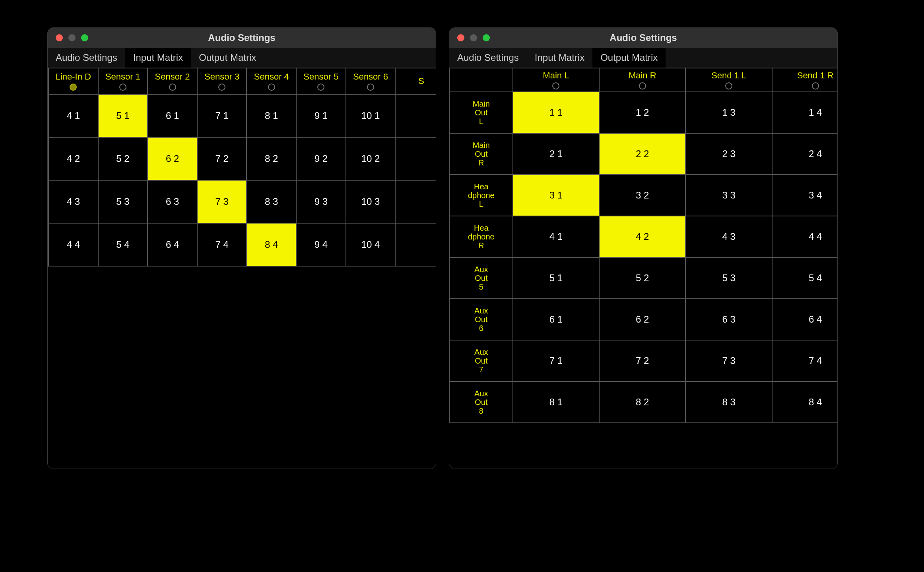 This screenshot has height=572, width=924. Describe the element at coordinates (643, 80) in the screenshot. I see `column-header: Main R` at that location.